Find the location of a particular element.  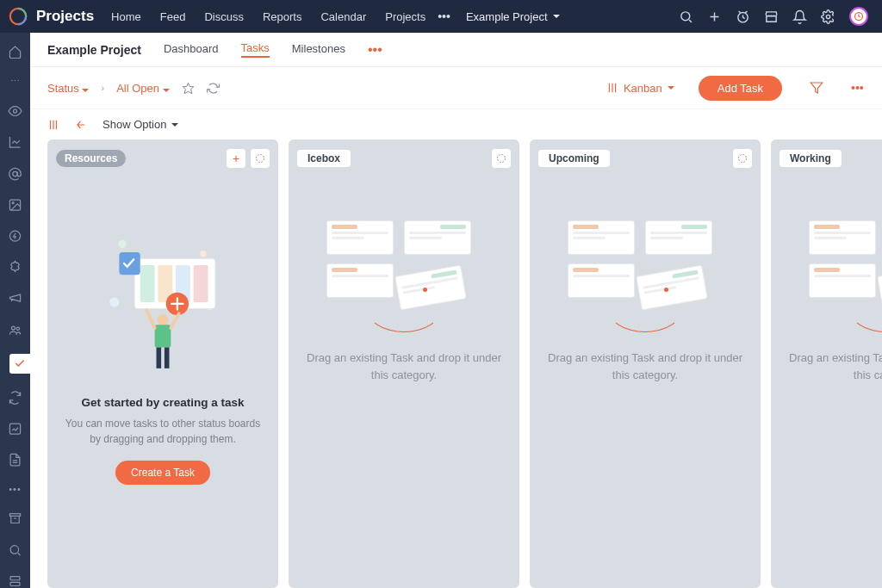

search-rail-icon is located at coordinates (16, 550).